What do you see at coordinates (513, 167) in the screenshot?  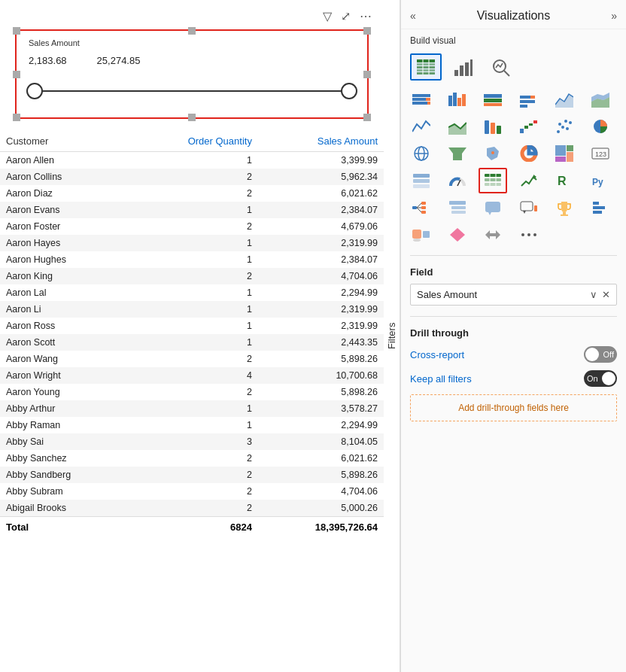 I see `viz-icon-grid: 123 R Py` at bounding box center [513, 167].